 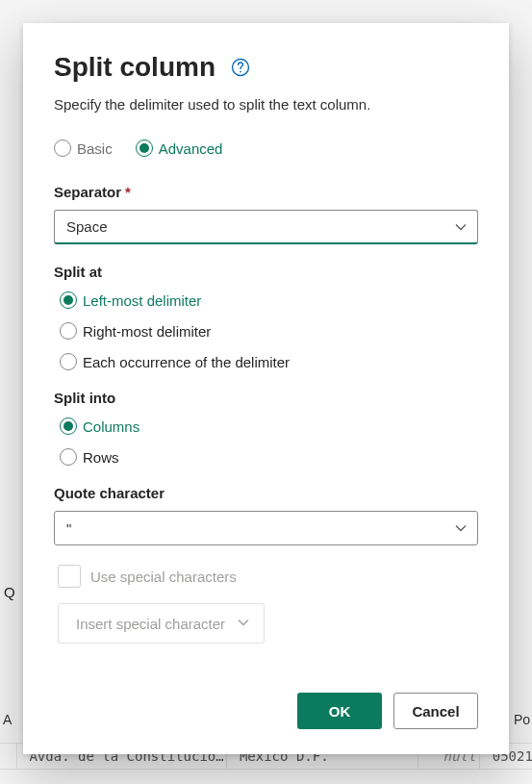 I want to click on split-into-columns-label: Columns, so click(x=112, y=427).